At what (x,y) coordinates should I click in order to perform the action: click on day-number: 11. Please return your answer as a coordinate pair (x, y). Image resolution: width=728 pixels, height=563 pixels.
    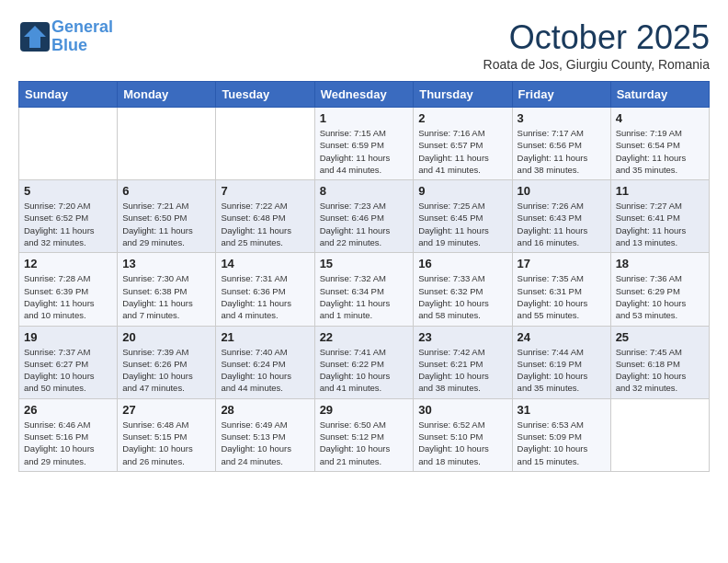
    Looking at the image, I should click on (660, 191).